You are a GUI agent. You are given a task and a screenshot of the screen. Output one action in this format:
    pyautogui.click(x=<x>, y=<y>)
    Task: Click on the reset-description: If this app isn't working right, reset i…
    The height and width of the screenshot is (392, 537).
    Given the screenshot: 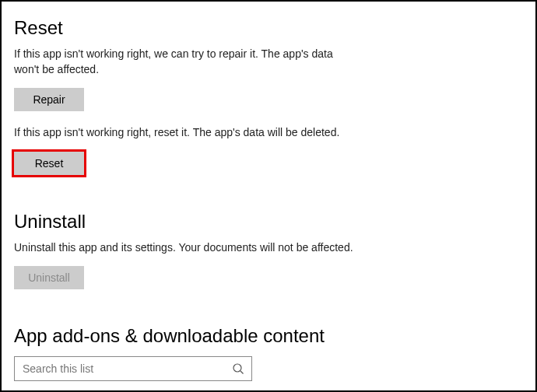 What is the action you would take?
    pyautogui.click(x=185, y=133)
    